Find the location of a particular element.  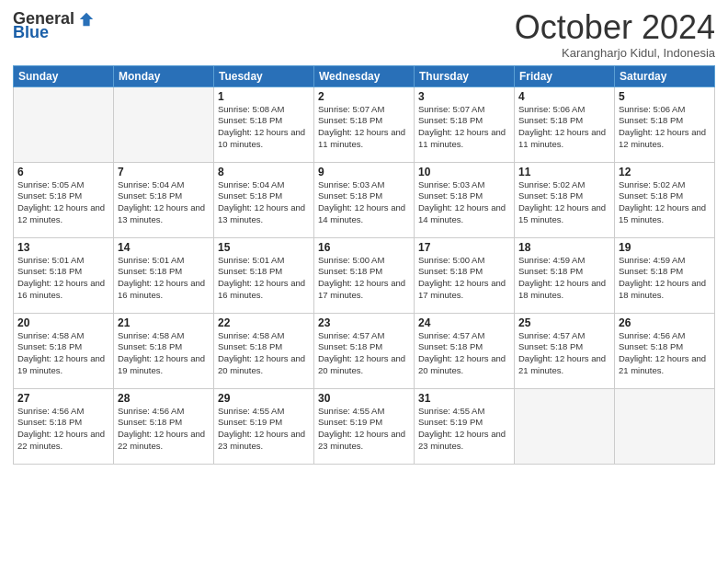

day-number: 21 is located at coordinates (164, 323).